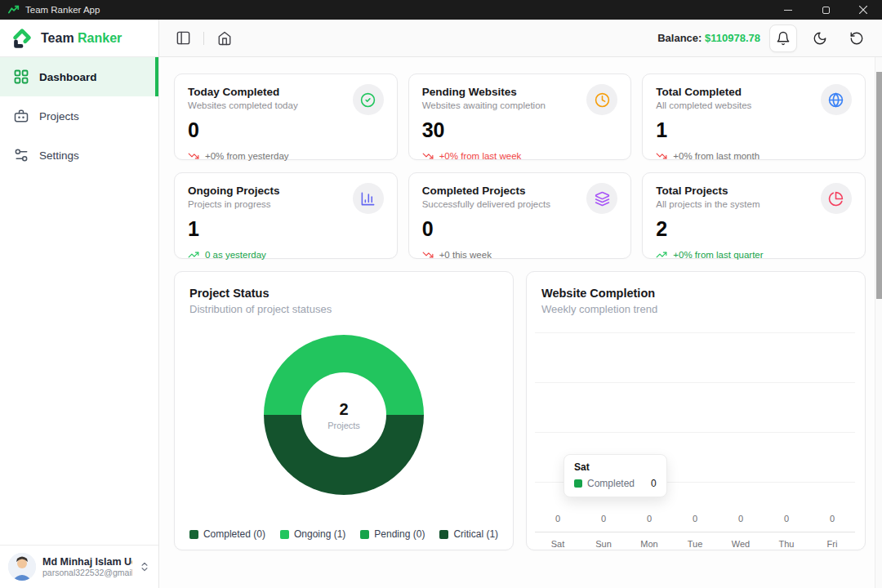 The width and height of the screenshot is (882, 588). I want to click on user-email: parsonal322532@gmail.c..., so click(87, 572).